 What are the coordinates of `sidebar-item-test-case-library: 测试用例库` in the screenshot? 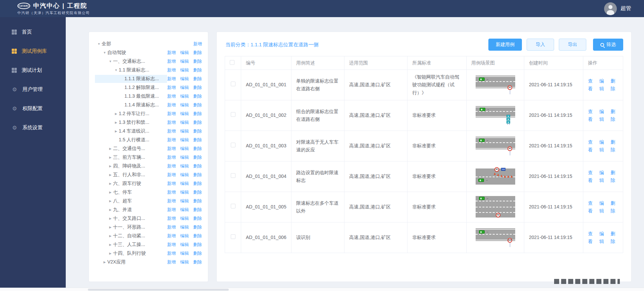 It's located at (33, 51).